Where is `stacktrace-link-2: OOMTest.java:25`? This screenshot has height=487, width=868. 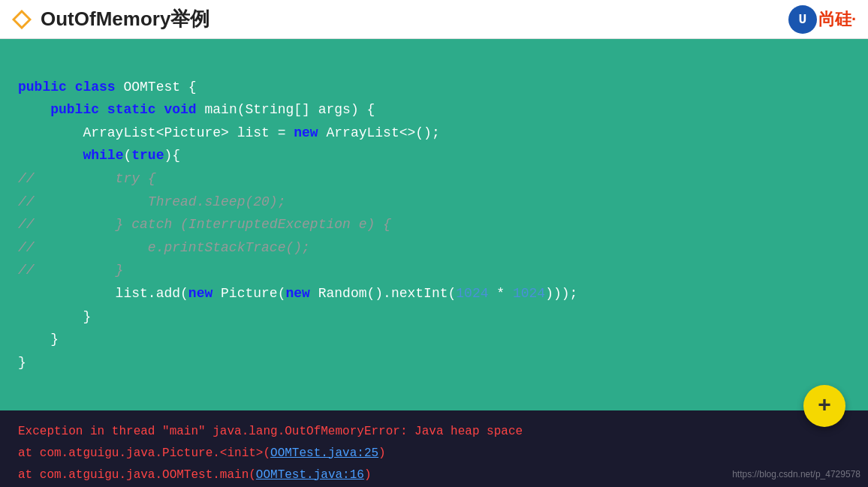 stacktrace-link-2: OOMTest.java:25 is located at coordinates (324, 453).